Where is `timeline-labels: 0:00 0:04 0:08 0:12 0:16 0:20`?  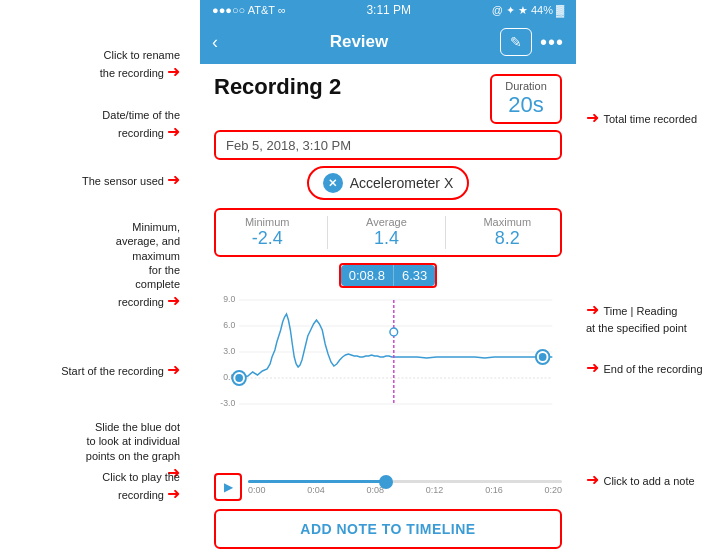
timeline-labels: 0:00 0:04 0:08 0:12 0:16 0:20 is located at coordinates (405, 490).